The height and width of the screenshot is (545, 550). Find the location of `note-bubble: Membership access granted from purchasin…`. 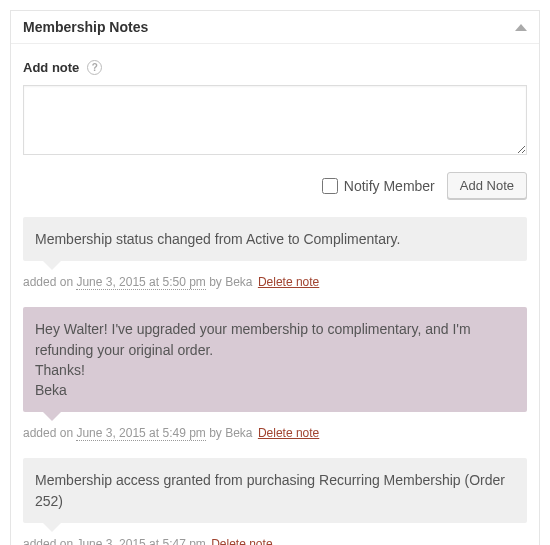

note-bubble: Membership access granted from purchasin… is located at coordinates (275, 490).